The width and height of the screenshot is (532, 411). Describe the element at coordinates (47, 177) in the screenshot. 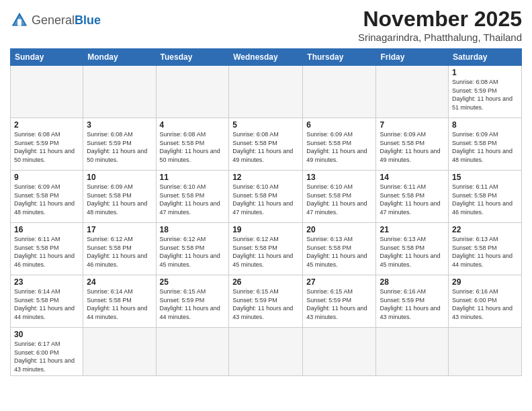

I see `day-number: 9` at that location.